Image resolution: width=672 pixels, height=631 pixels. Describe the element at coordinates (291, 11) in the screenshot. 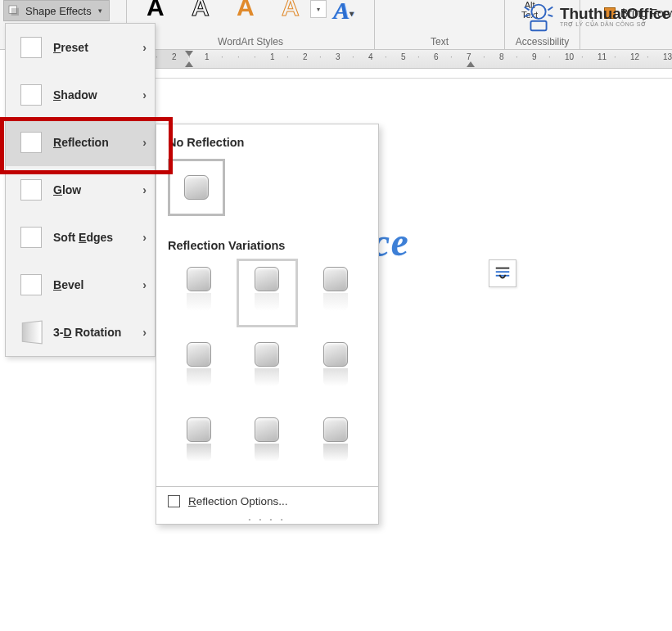

I see `wordart-preset-a4: A` at that location.